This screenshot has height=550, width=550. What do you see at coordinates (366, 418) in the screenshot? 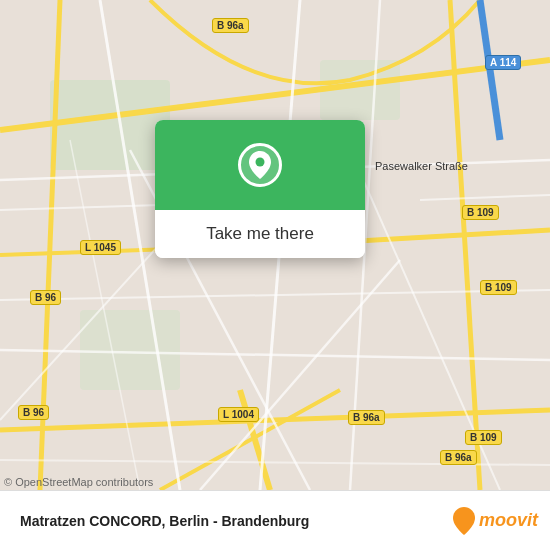
I see `road-label-b96a-bot: B 96a` at bounding box center [366, 418].